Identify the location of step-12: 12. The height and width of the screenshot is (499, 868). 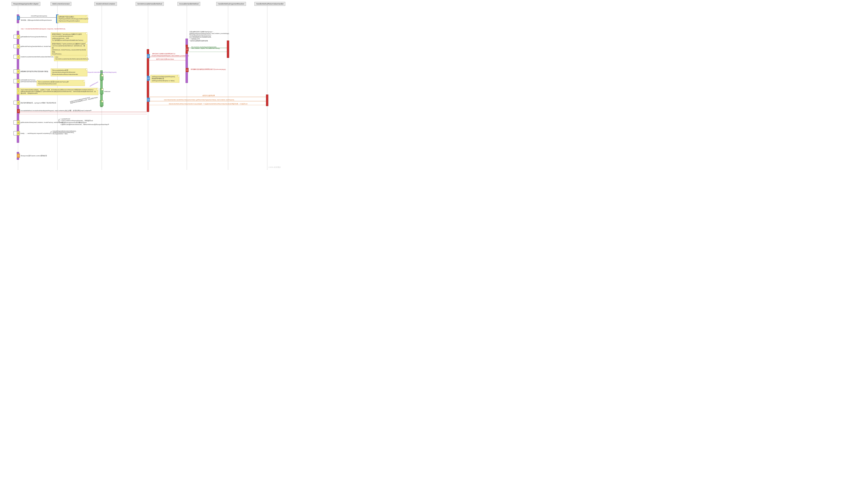
(187, 70).